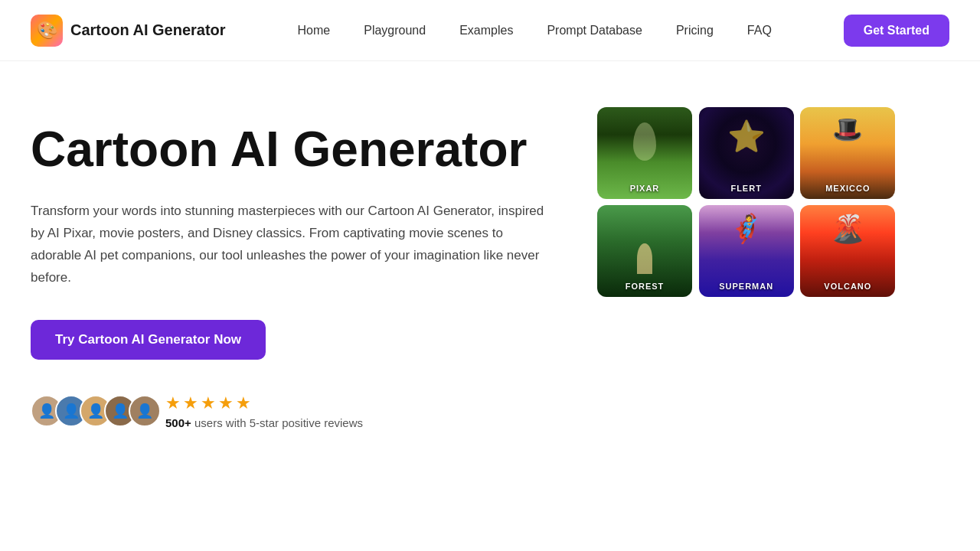  What do you see at coordinates (645, 153) in the screenshot?
I see `grid-cell-pixar: PIXAR` at bounding box center [645, 153].